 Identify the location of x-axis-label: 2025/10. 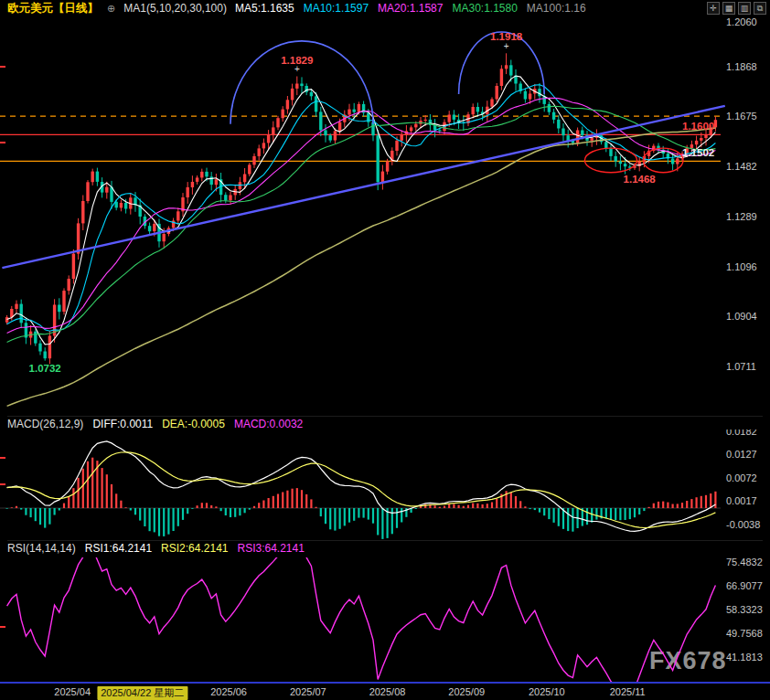
(547, 692).